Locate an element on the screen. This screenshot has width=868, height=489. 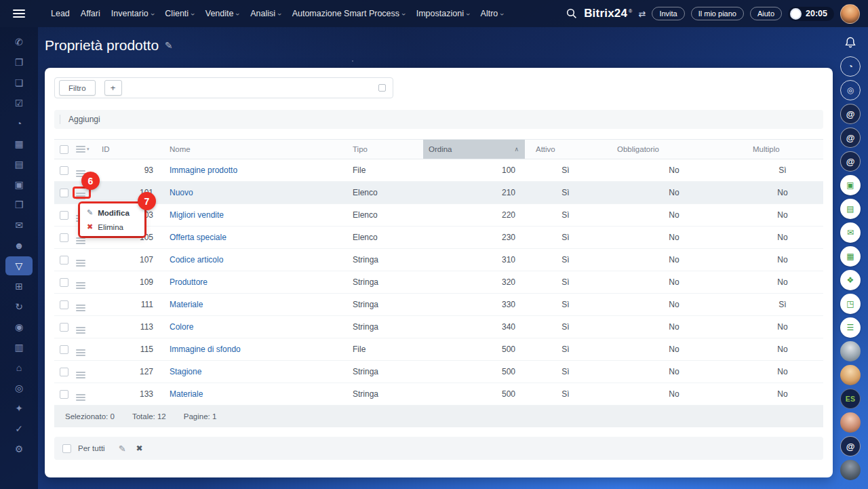
sidebar-item-analytics: ▥ is located at coordinates (19, 347).